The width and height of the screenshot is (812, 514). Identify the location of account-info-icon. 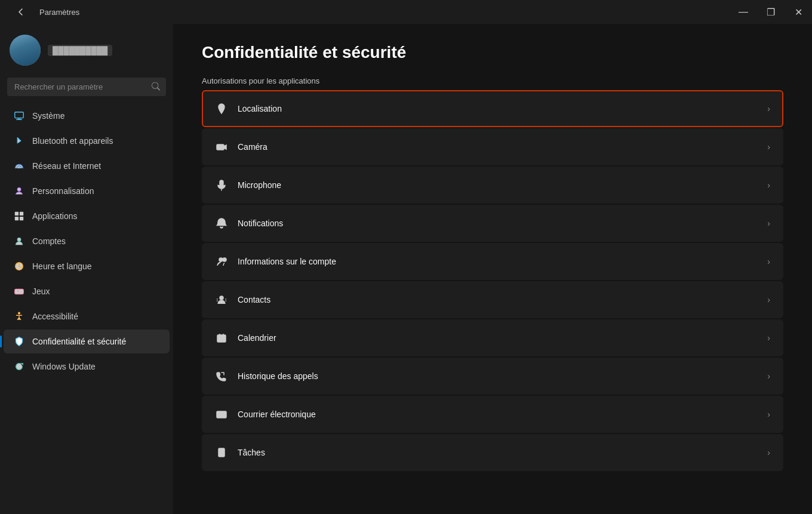
(222, 261).